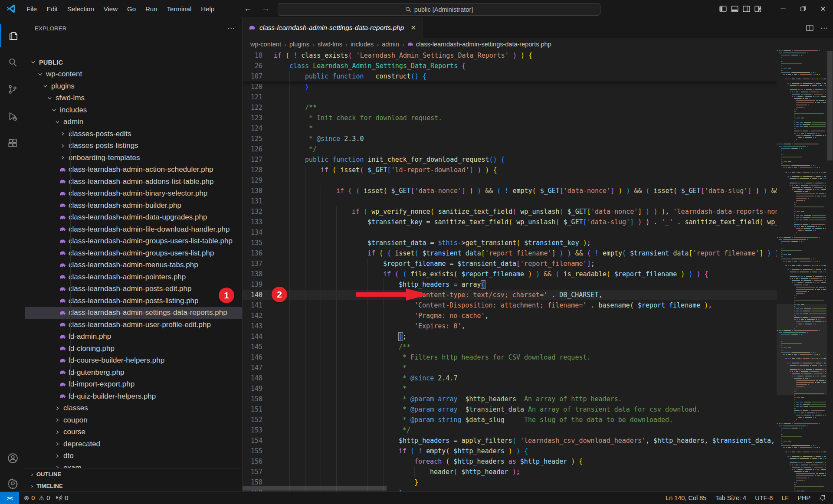  I want to click on tree-item-class-learndash-admin-user-profile-edit-php: class-learndash-admin-user-profile-edit.…, so click(134, 325).